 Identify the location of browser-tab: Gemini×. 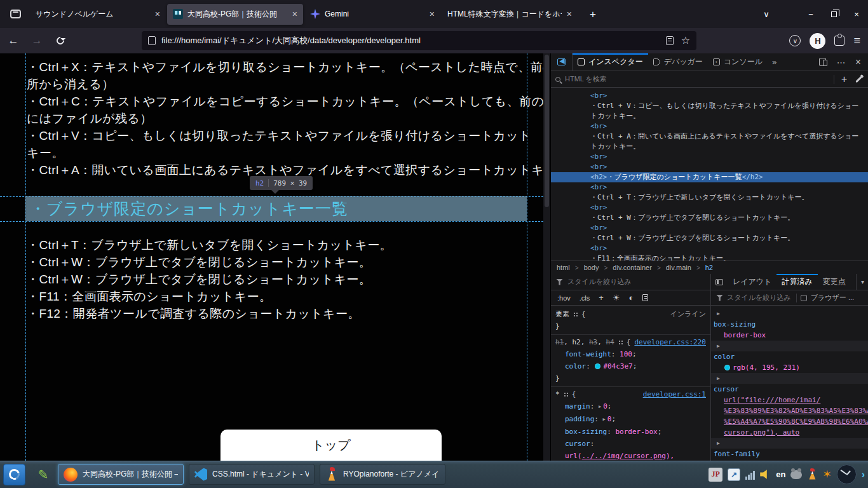
(372, 14).